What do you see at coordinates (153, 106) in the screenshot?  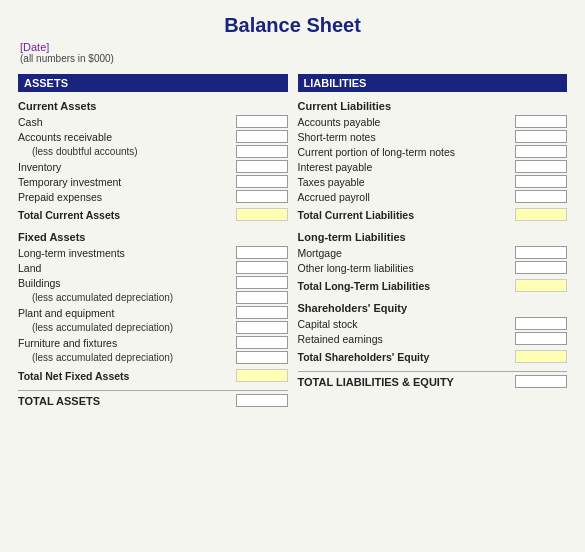 I see `current-assets-title: Current Assets` at bounding box center [153, 106].